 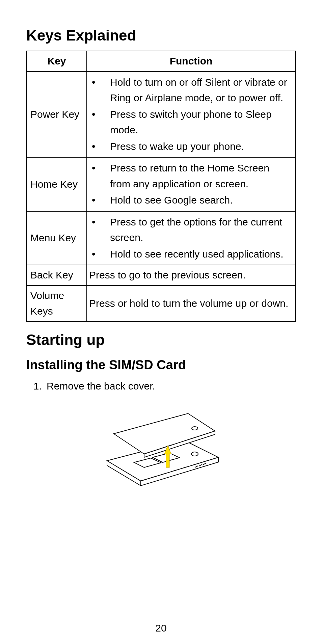 I want to click on table-row: Volume Keys Press or hold to turn the vo…, so click(x=161, y=304).